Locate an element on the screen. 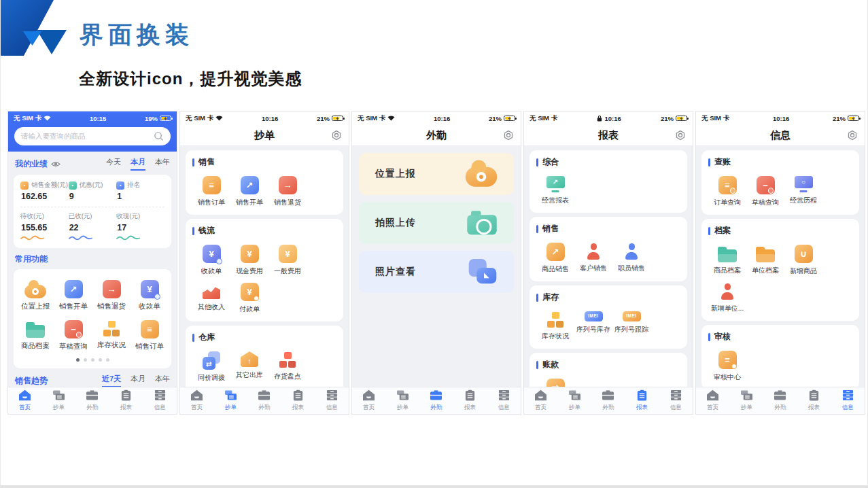  app-item-label: 销售退货 is located at coordinates (111, 307).